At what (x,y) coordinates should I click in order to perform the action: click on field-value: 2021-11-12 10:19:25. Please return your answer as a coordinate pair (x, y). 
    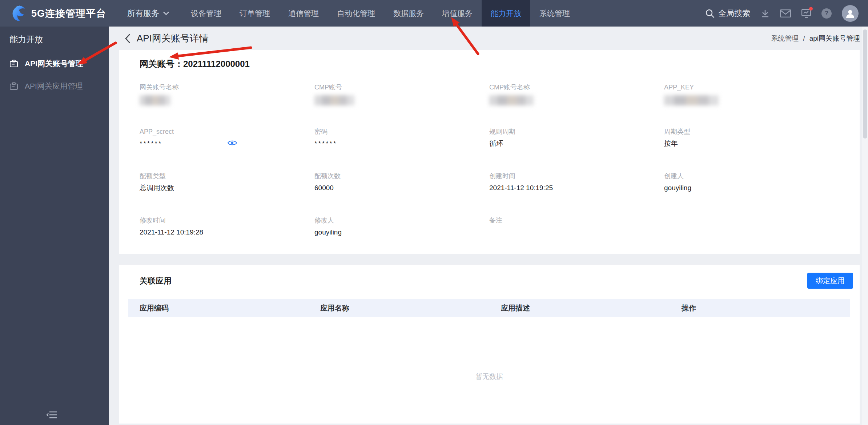
    Looking at the image, I should click on (576, 188).